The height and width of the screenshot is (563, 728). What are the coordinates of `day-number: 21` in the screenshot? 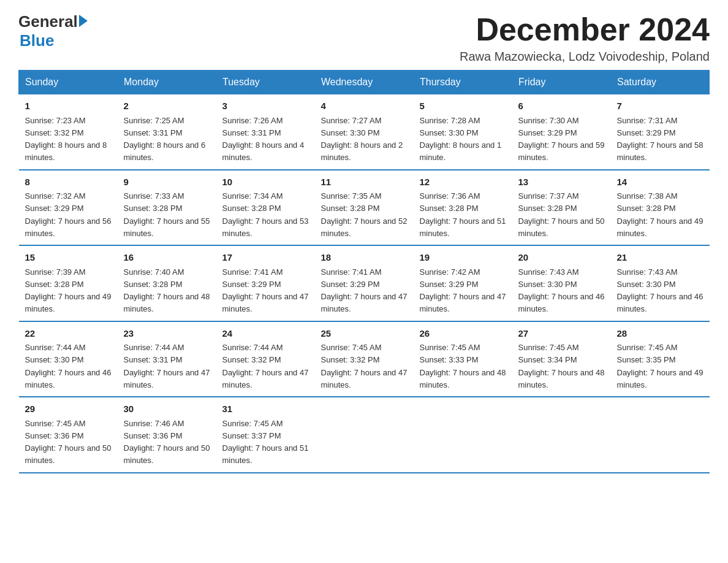 It's located at (661, 258).